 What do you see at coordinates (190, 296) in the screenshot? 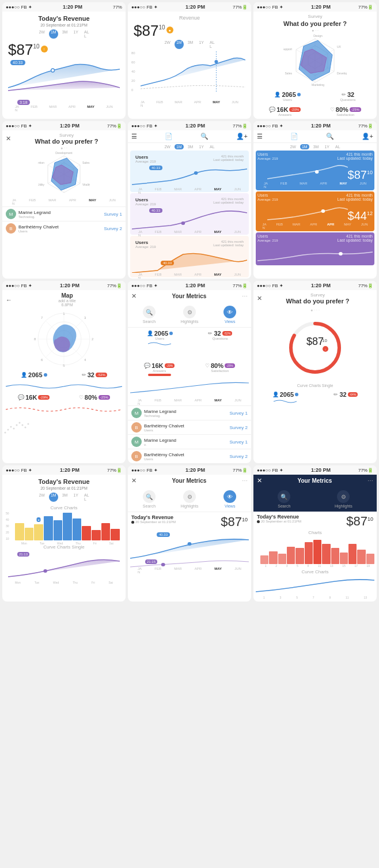
I see `metrics-title-1: Your Metrics` at bounding box center [190, 296].